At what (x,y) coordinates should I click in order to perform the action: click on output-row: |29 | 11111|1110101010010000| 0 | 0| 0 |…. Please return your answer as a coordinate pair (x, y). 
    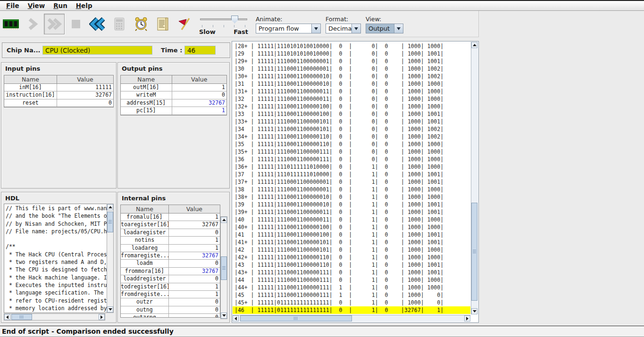
    Looking at the image, I should click on (352, 54).